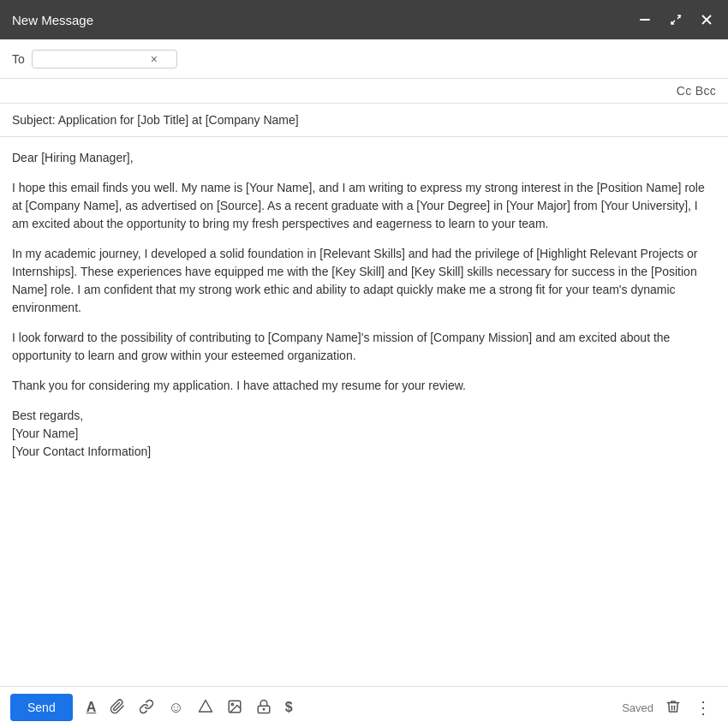  What do you see at coordinates (358, 206) in the screenshot?
I see `paragraph1-text: I hope this email finds you well. My nam…` at bounding box center [358, 206].